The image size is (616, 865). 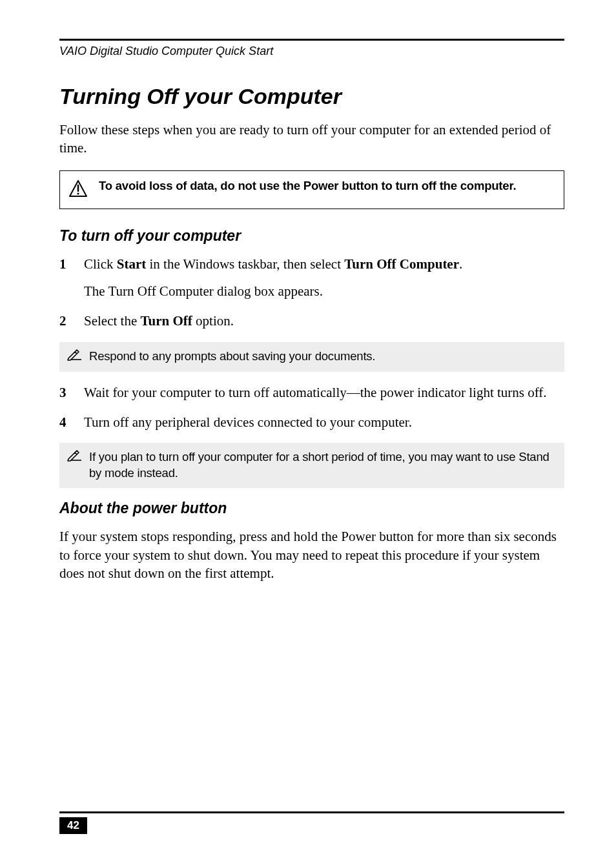 What do you see at coordinates (78, 190) in the screenshot?
I see `caution-icon` at bounding box center [78, 190].